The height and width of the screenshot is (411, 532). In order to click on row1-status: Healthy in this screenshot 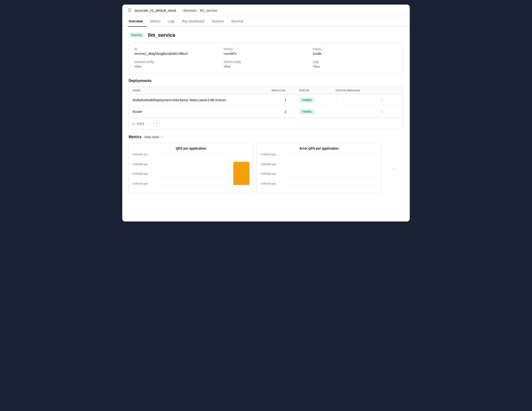, I will do `click(317, 100)`.